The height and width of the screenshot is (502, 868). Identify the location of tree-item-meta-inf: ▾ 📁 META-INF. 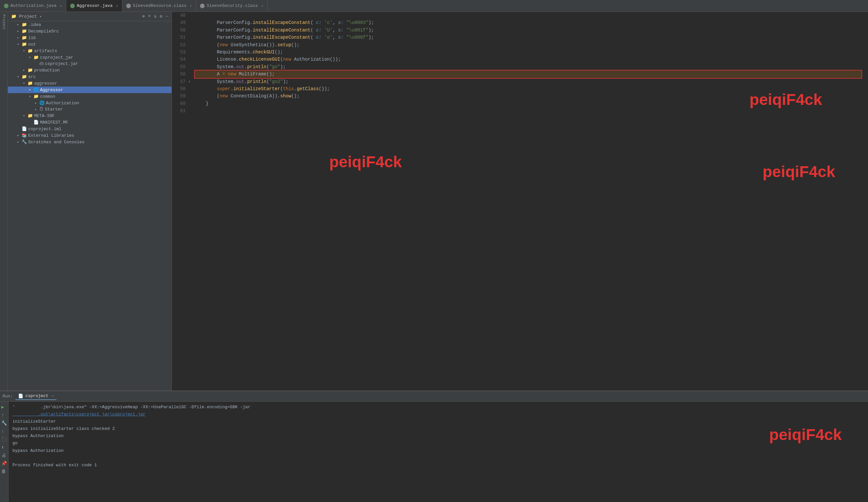
(90, 116).